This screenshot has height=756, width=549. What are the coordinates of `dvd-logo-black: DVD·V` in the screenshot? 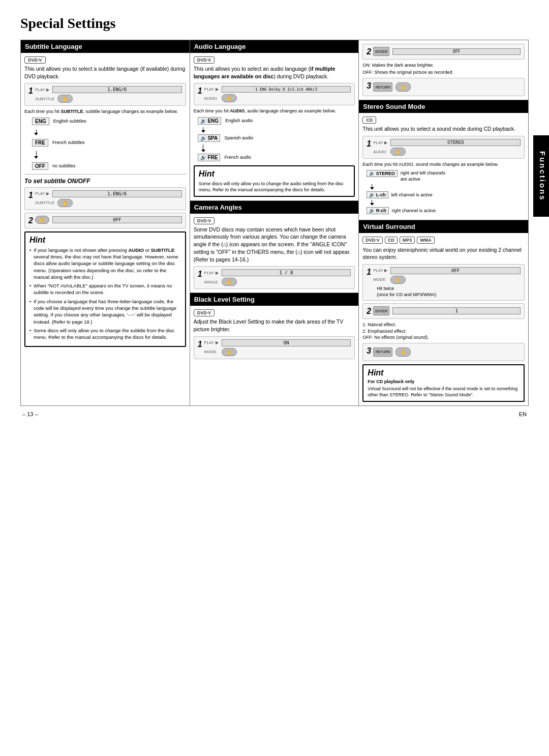 It's located at (274, 312).